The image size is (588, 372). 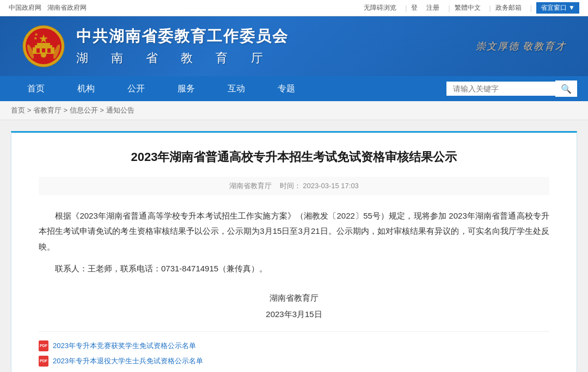 I want to click on header-slogan: 崇文厚德 敬教育才, so click(x=522, y=46).